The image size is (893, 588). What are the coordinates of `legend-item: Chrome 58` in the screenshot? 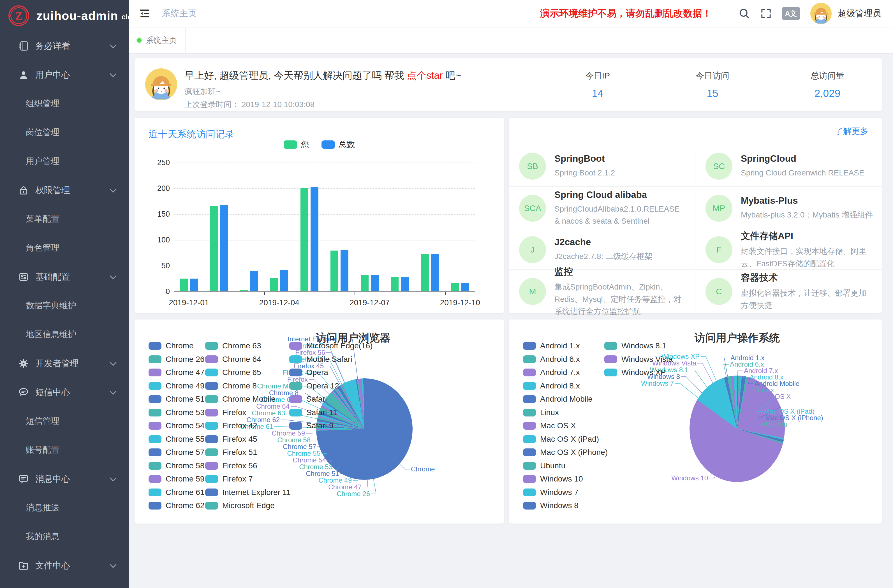 It's located at (176, 466).